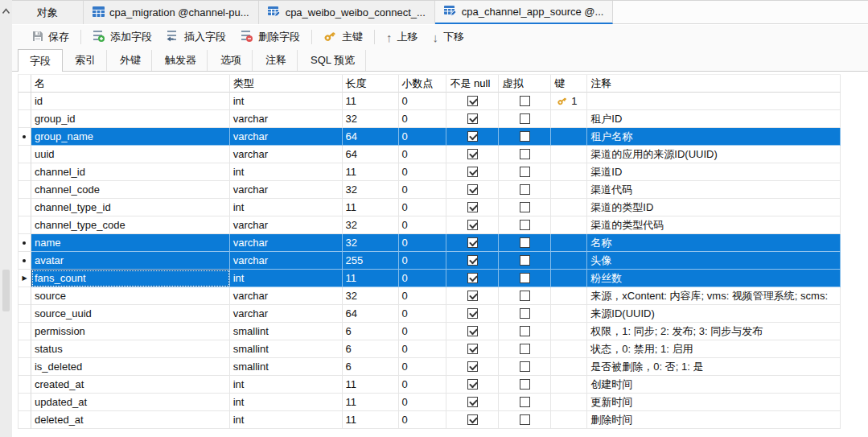 Image resolution: width=868 pixels, height=437 pixels. I want to click on comment-cell: 粉丝数, so click(714, 278).